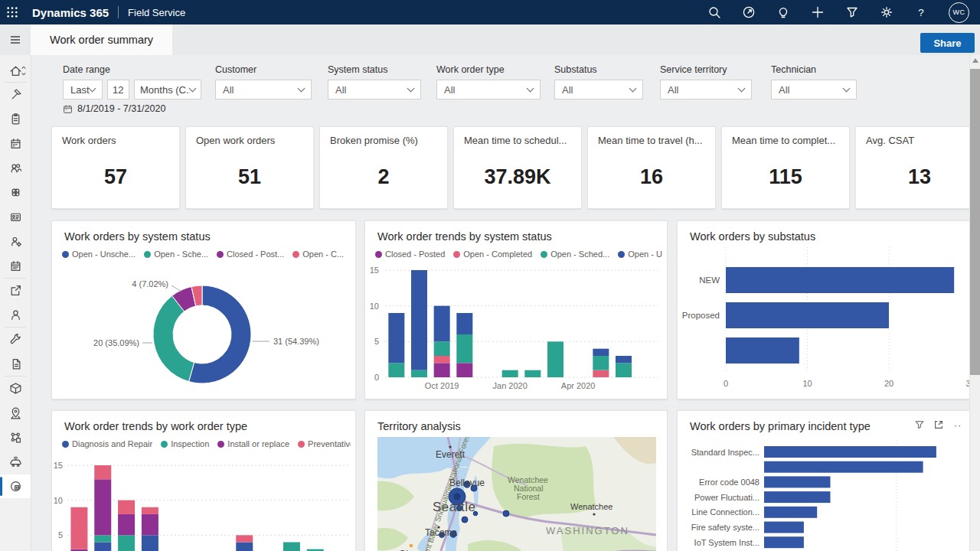 Image resolution: width=980 pixels, height=551 pixels. Describe the element at coordinates (975, 303) in the screenshot. I see `vertical-scrollbar` at that location.